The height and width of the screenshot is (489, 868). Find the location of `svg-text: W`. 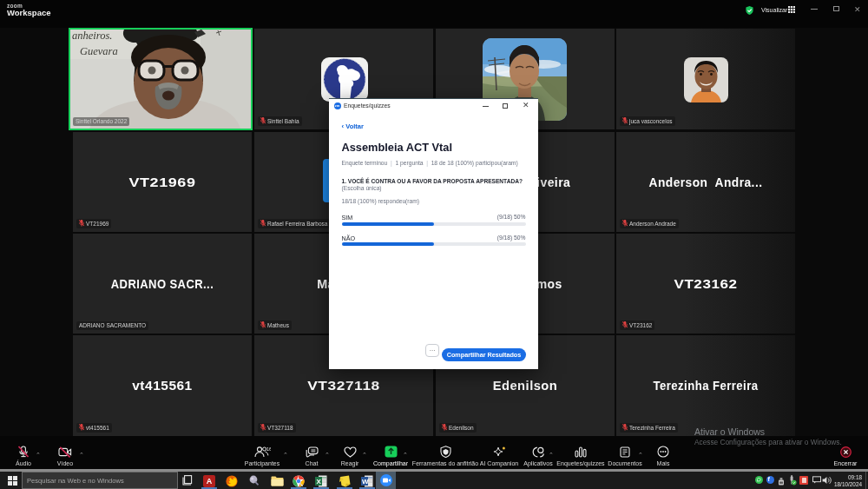

svg-text: W is located at coordinates (365, 481).